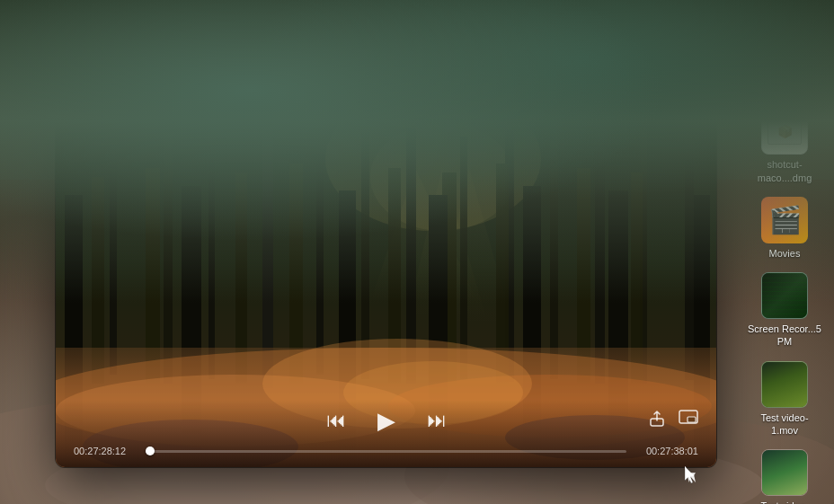 Image resolution: width=834 pixels, height=504 pixels. I want to click on progress-row: 00:27:28:12 00:27:38:01, so click(386, 451).